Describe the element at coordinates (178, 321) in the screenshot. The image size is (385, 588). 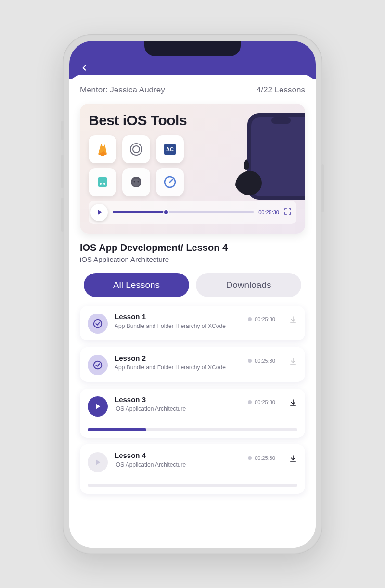
I see `lesson-body: Lesson 1 App Bundle and Folder Hierarchy…` at that location.